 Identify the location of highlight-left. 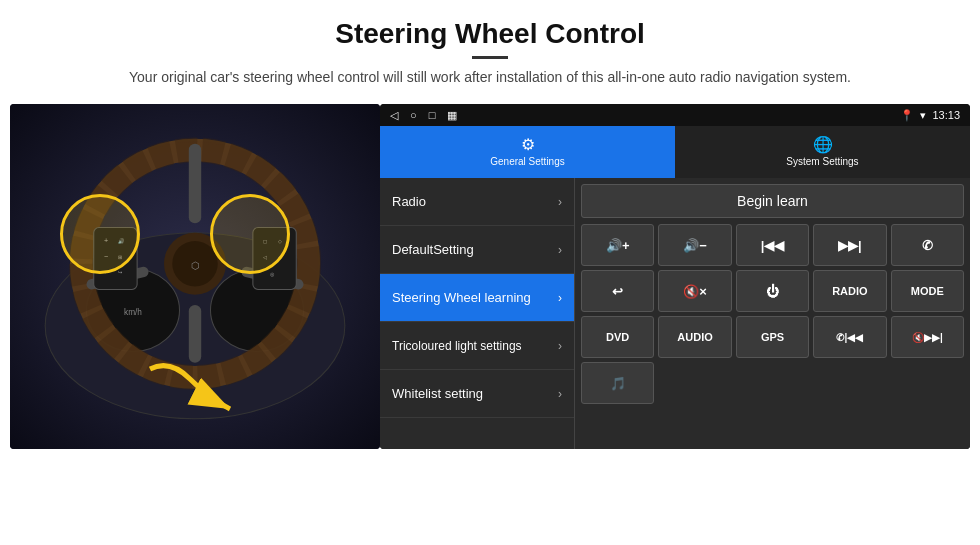
(100, 234).